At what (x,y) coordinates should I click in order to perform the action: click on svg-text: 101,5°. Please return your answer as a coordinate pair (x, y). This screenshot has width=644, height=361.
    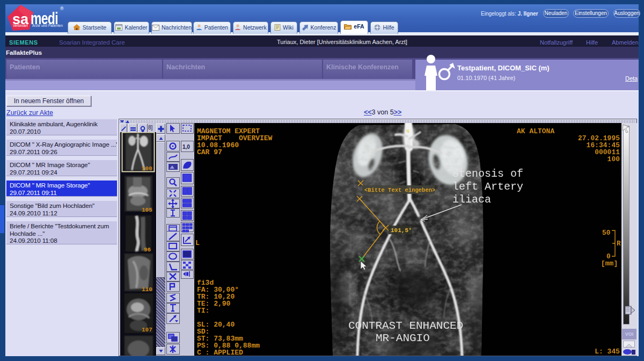
    Looking at the image, I should click on (401, 230).